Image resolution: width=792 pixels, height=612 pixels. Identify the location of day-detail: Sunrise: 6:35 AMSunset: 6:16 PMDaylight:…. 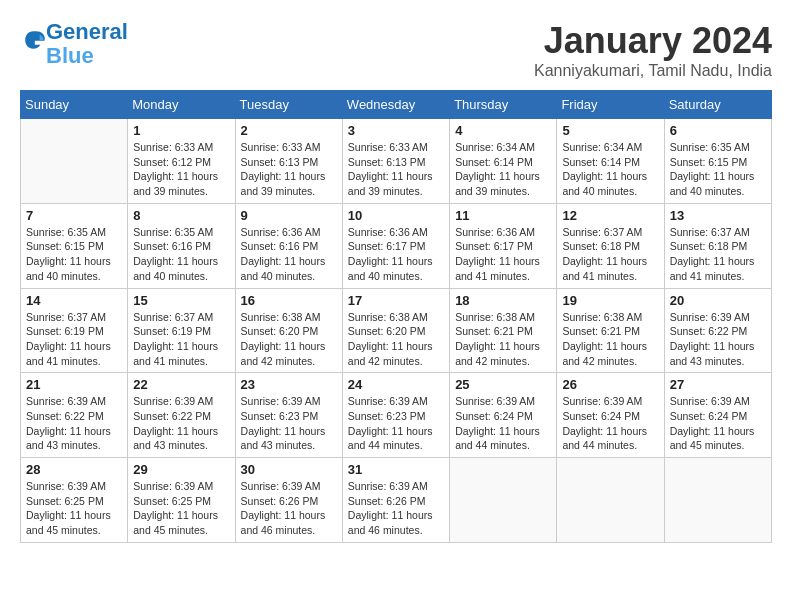
(181, 254).